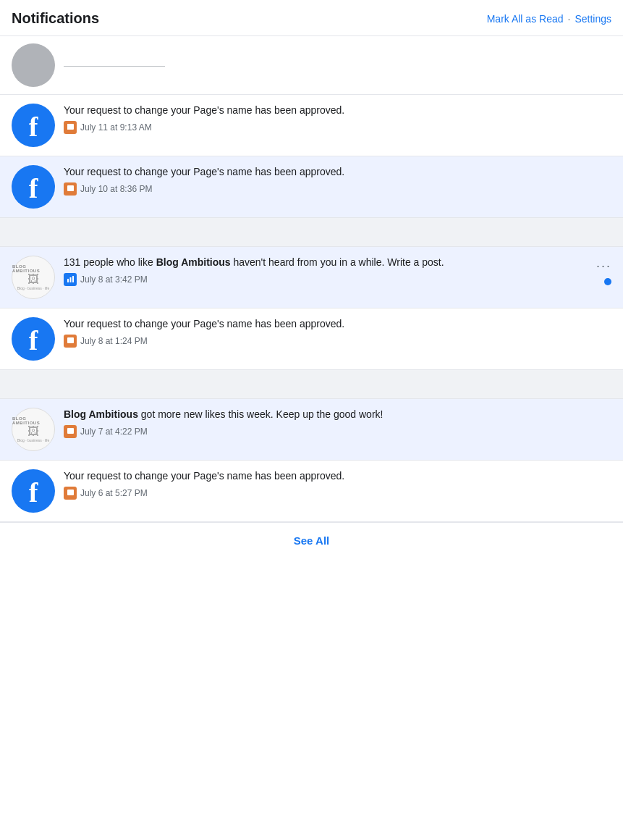 This screenshot has height=840, width=623. What do you see at coordinates (114, 432) in the screenshot?
I see `notification-time: July 7 at 4:22 PM` at bounding box center [114, 432].